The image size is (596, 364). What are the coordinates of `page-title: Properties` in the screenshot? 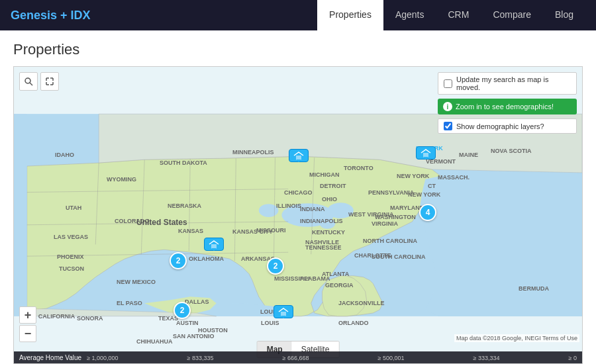 It's located at (298, 50).